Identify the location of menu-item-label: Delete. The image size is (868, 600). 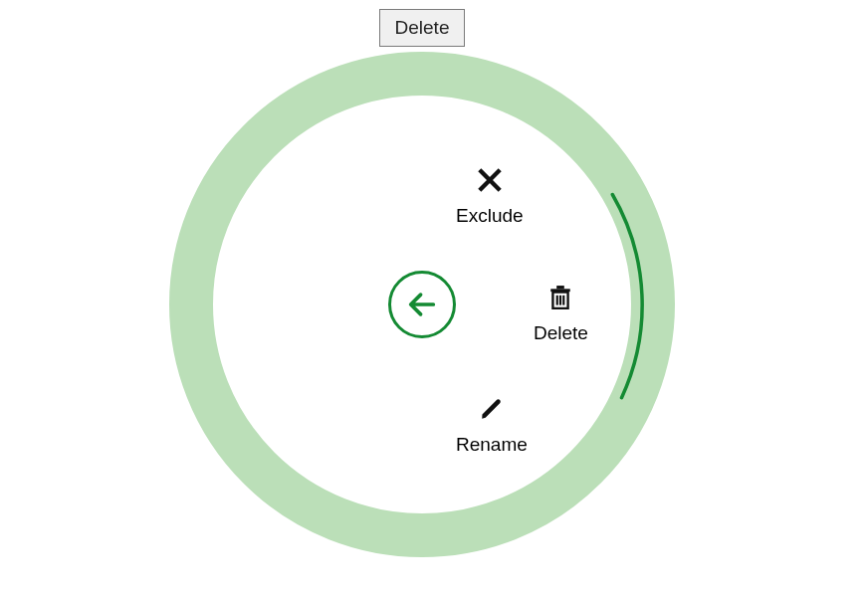
(561, 333).